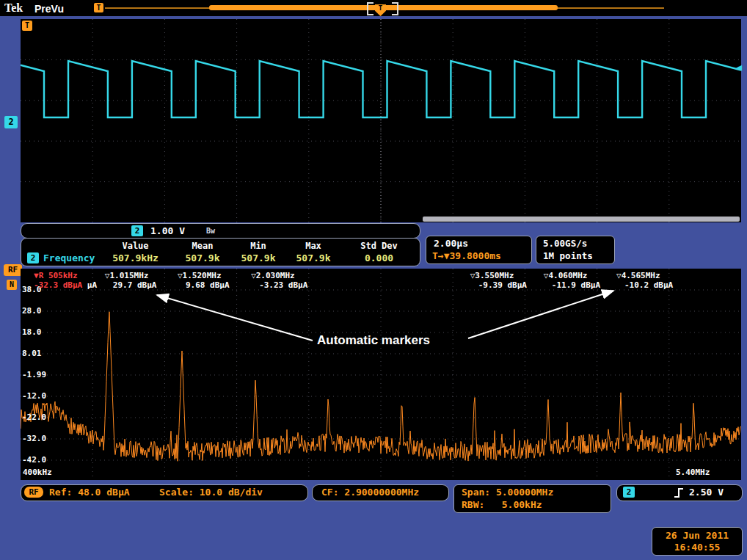 The width and height of the screenshot is (747, 560). I want to click on spectrum-y-label: 18.0, so click(32, 332).